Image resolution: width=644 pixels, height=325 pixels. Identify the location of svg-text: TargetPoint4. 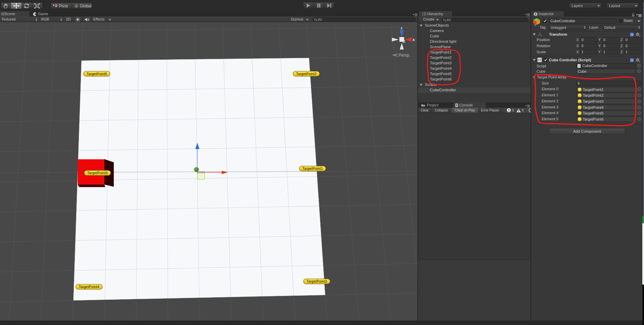
(89, 287).